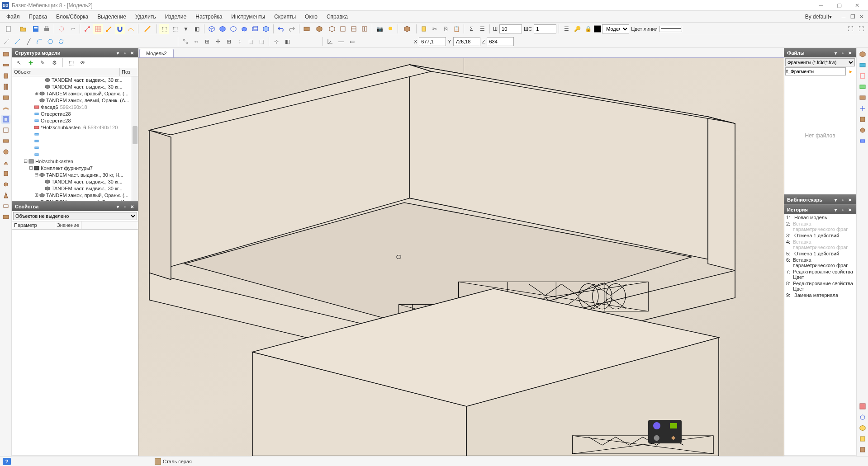  I want to click on width-input, so click(511, 29).